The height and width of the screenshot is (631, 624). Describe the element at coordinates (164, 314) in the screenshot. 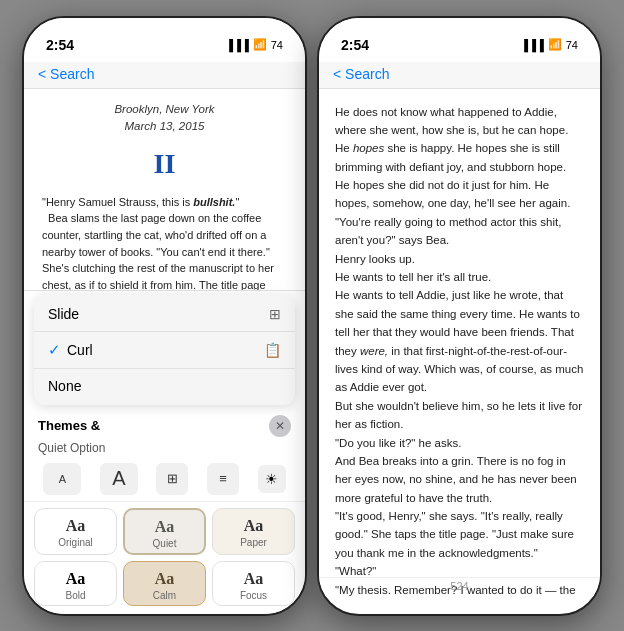

I see `transition-slide: Slide ⊞` at that location.